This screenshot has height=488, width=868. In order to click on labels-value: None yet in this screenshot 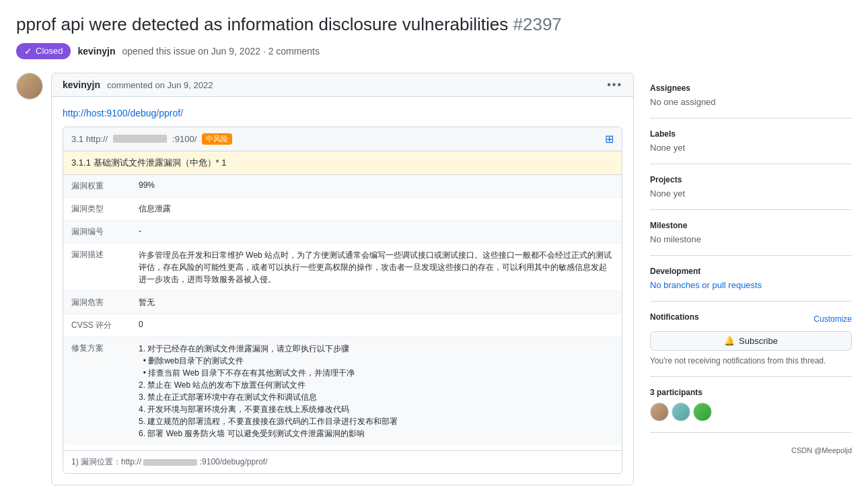, I will do `click(751, 148)`.